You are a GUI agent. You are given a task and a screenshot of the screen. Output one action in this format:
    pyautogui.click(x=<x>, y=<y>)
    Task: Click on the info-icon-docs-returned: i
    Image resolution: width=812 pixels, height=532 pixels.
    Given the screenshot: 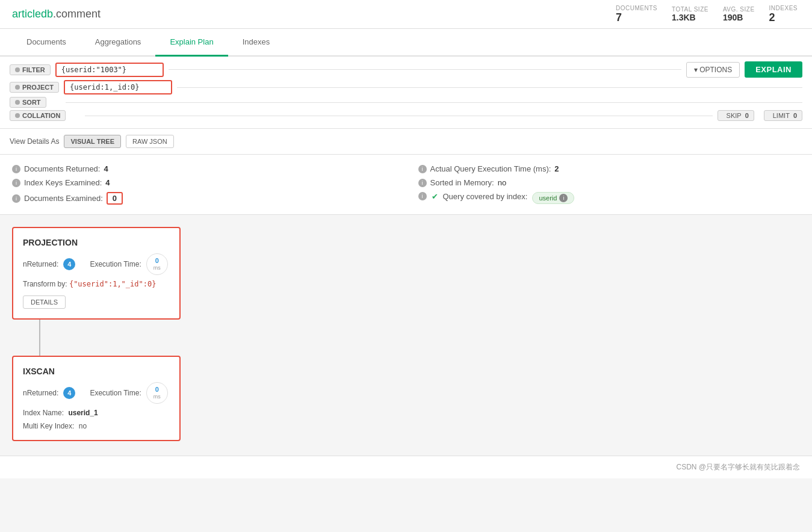 What is the action you would take?
    pyautogui.click(x=16, y=169)
    